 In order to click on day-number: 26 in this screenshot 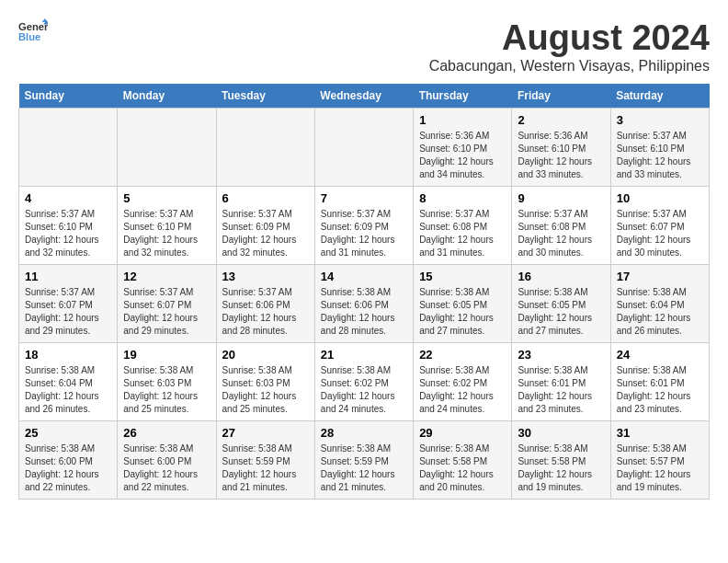, I will do `click(166, 432)`.